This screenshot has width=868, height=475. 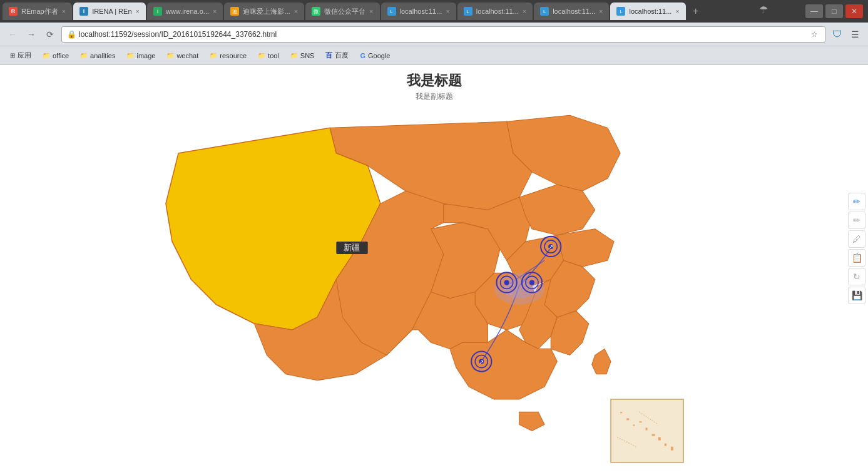 I want to click on mini-map, so click(x=647, y=431).